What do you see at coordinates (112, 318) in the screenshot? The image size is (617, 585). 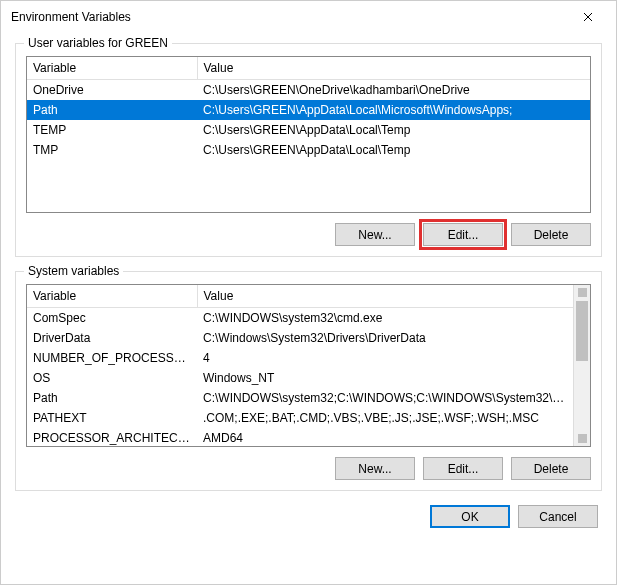 I see `cell-variable: ComSpec` at bounding box center [112, 318].